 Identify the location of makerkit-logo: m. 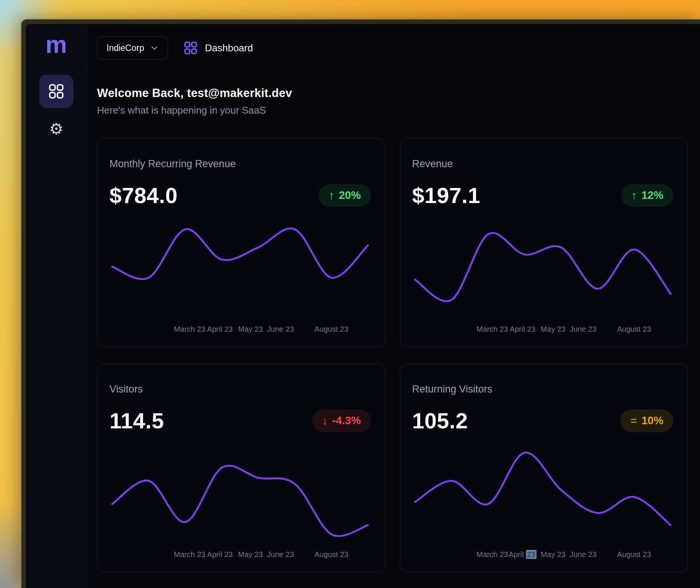
(57, 45).